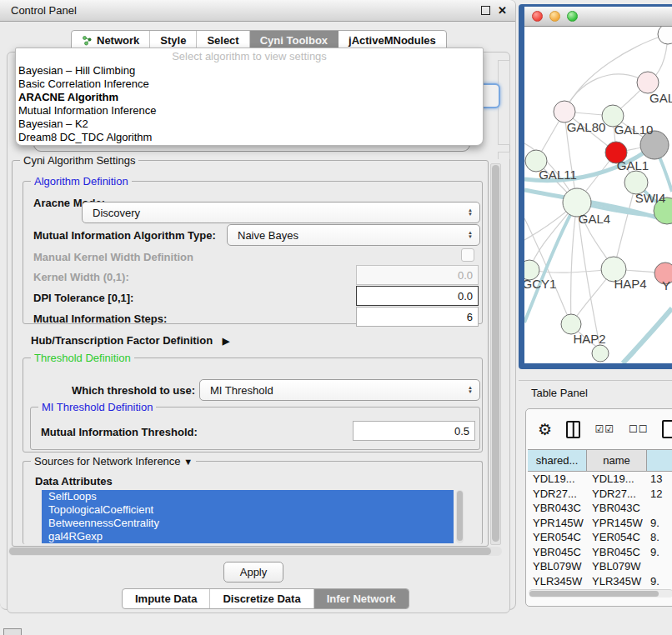  What do you see at coordinates (13, 632) in the screenshot?
I see `collapsed-panel-button` at bounding box center [13, 632].